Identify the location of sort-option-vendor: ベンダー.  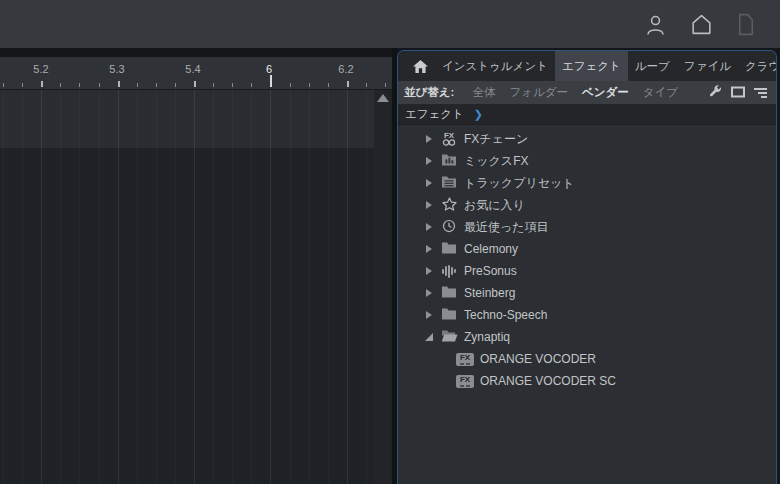
(606, 92).